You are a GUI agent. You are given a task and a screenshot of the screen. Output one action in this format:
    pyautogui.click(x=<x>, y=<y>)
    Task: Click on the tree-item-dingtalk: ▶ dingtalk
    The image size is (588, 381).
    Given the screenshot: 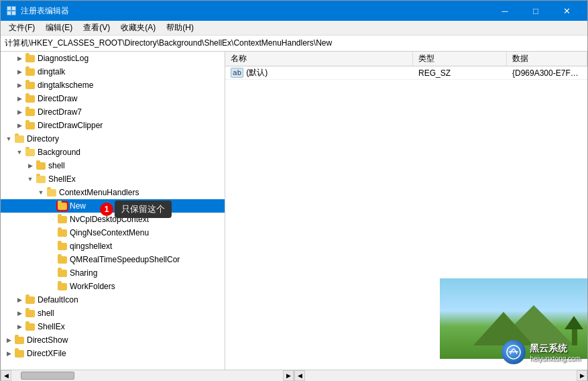 What is the action you would take?
    pyautogui.click(x=113, y=72)
    